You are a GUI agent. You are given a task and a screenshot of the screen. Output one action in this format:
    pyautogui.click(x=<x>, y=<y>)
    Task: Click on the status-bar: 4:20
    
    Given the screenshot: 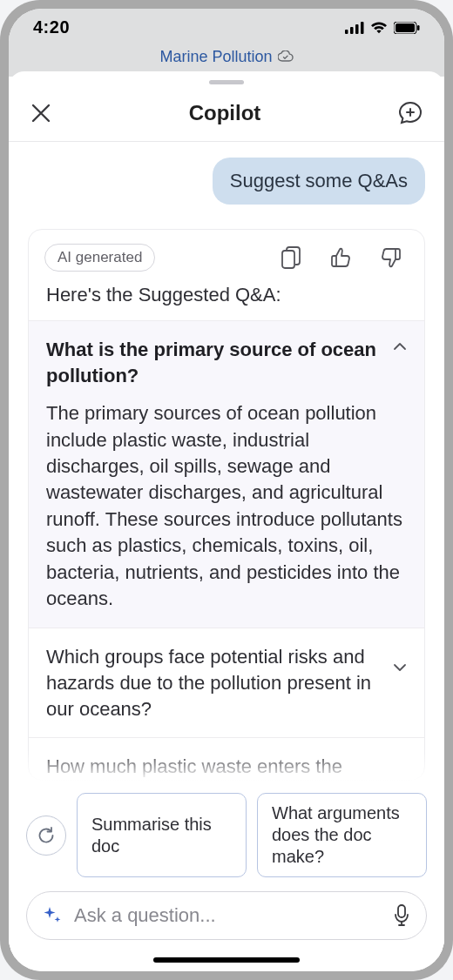 What is the action you would take?
    pyautogui.click(x=226, y=28)
    